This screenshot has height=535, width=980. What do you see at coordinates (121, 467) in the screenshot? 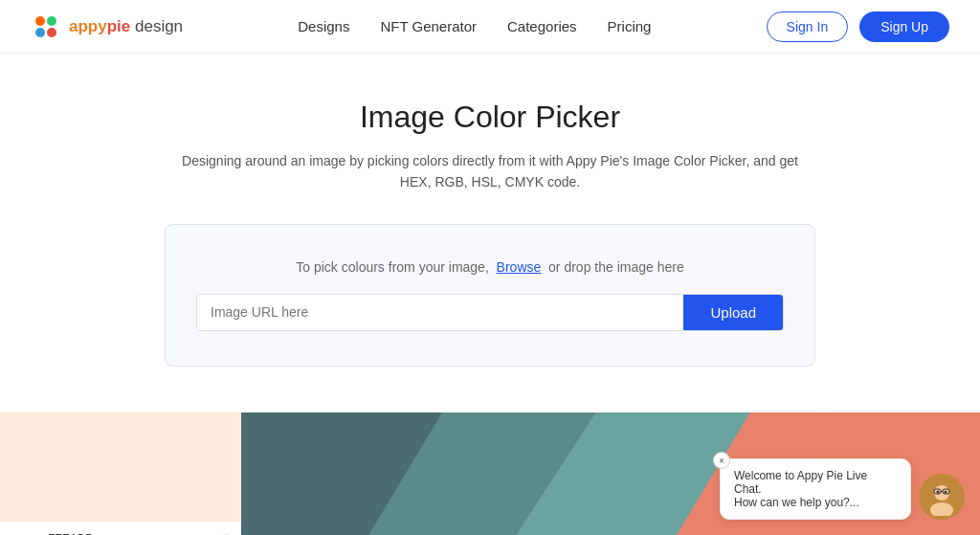
I see `color-swatch-bg` at bounding box center [121, 467].